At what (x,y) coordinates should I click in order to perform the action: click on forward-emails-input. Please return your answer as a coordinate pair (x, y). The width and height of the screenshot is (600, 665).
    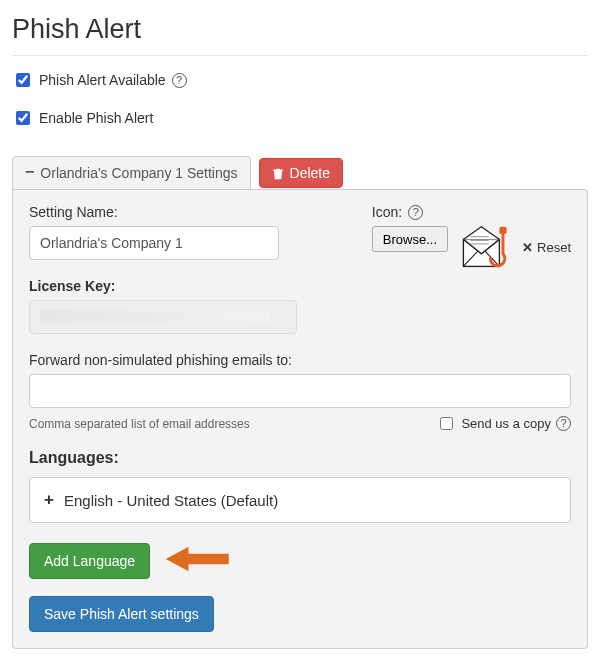
    Looking at the image, I should click on (300, 391).